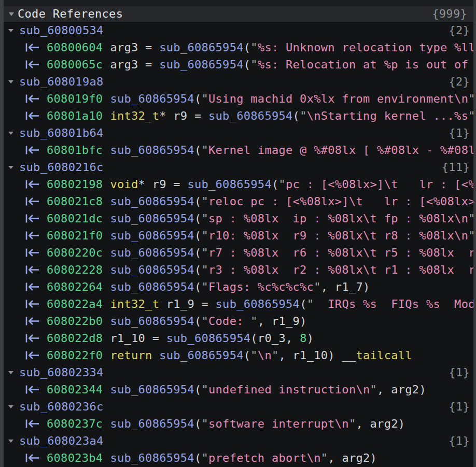  Describe the element at coordinates (264, 356) in the screenshot. I see `code-token: \n` at that location.